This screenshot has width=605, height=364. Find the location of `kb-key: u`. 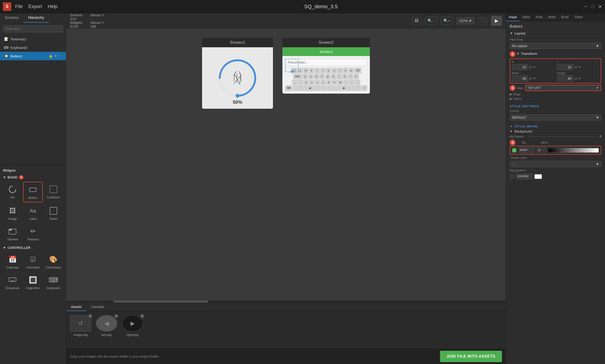

kb-key: u is located at coordinates (334, 71).